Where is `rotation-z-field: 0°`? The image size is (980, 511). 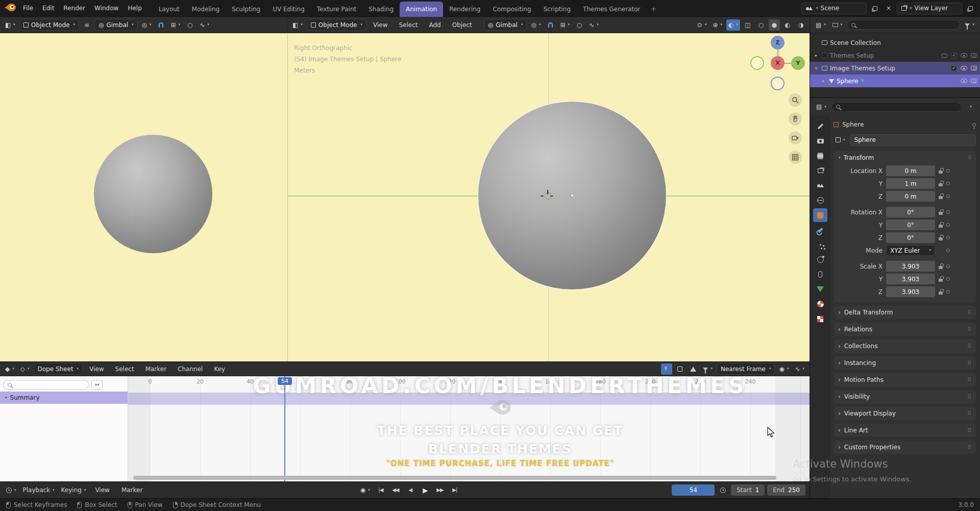 rotation-z-field: 0° is located at coordinates (911, 238).